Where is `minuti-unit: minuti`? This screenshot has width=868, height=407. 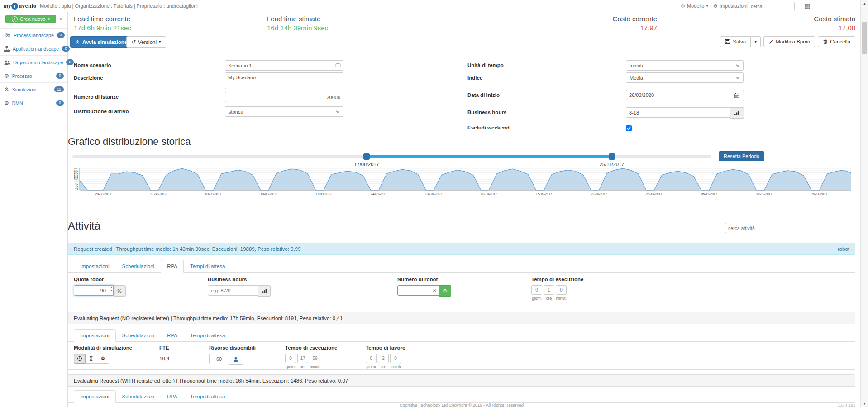 minuti-unit: minuti is located at coordinates (315, 367).